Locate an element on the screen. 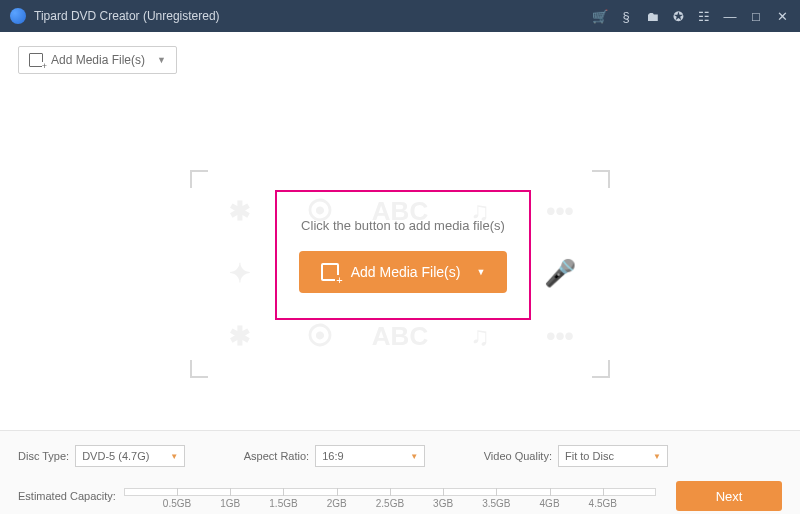 The width and height of the screenshot is (800, 514). disc-type-select: DVD-5 (4.7G) ▼ is located at coordinates (130, 456).